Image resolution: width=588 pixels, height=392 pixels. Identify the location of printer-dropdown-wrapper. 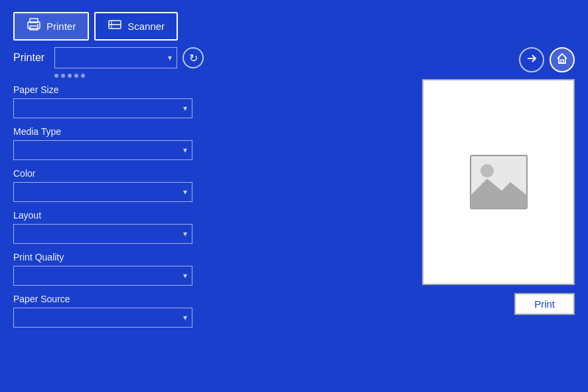
(115, 58).